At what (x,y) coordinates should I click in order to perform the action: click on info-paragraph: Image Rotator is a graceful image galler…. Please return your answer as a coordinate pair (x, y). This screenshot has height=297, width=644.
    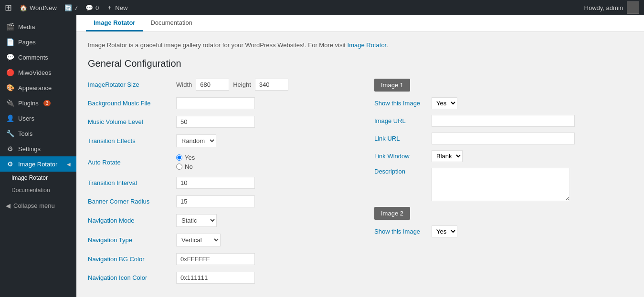
    Looking at the image, I should click on (360, 45).